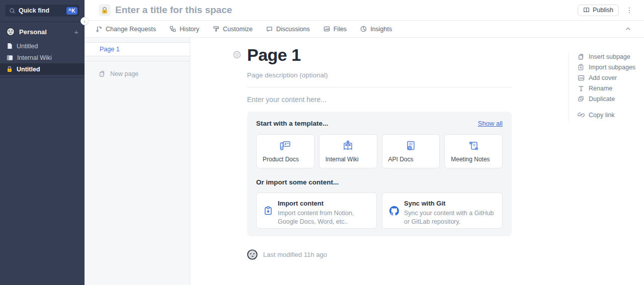  What do you see at coordinates (137, 161) in the screenshot?
I see `page-tree-panel: Page 1 New page` at bounding box center [137, 161].